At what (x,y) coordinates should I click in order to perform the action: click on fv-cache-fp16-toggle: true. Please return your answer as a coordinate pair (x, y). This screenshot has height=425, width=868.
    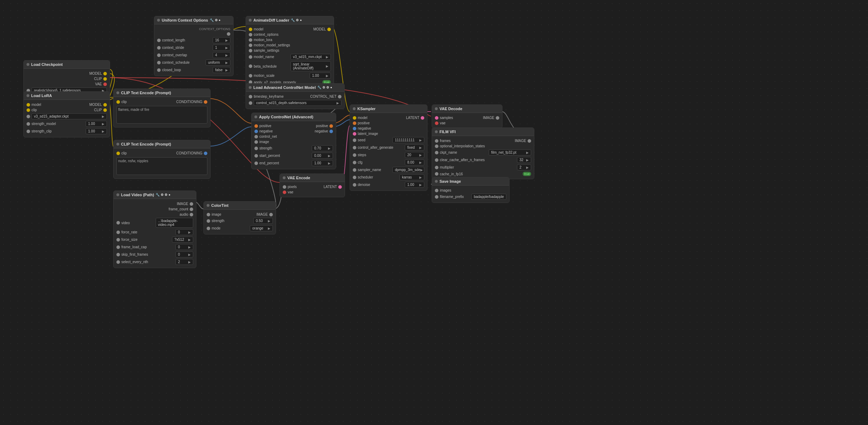
    Looking at the image, I should click on (527, 174).